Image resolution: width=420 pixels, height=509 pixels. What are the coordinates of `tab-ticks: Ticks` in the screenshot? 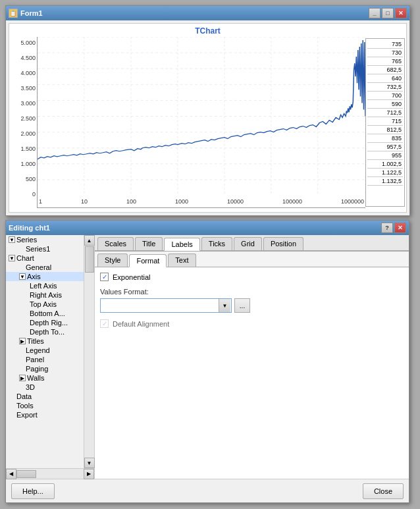 It's located at (217, 244).